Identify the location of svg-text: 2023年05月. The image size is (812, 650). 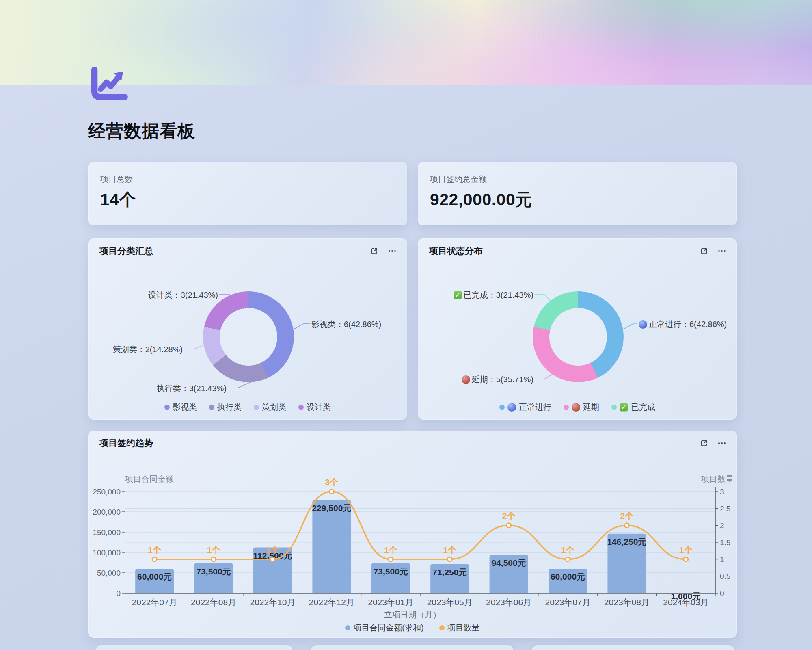
(450, 602).